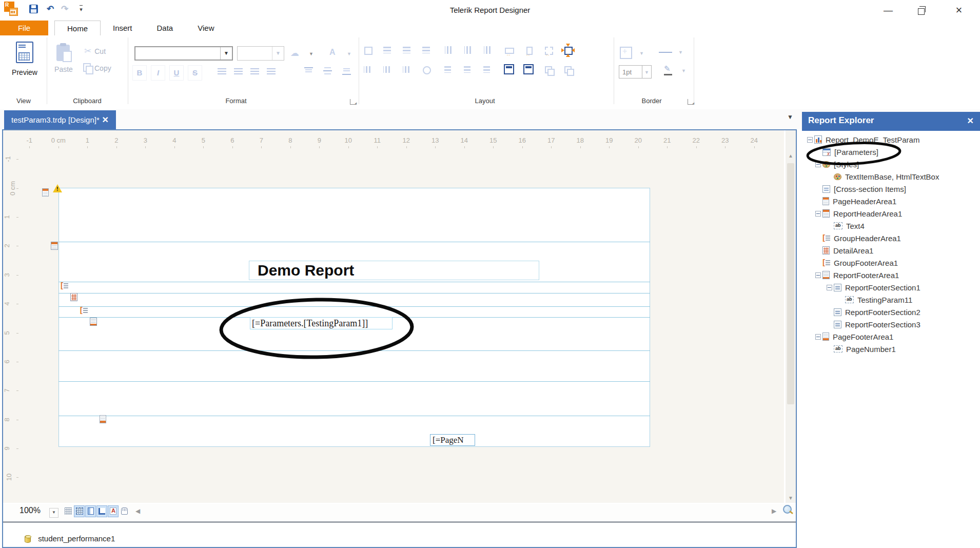  I want to click on tree-item: [Styles], so click(891, 164).